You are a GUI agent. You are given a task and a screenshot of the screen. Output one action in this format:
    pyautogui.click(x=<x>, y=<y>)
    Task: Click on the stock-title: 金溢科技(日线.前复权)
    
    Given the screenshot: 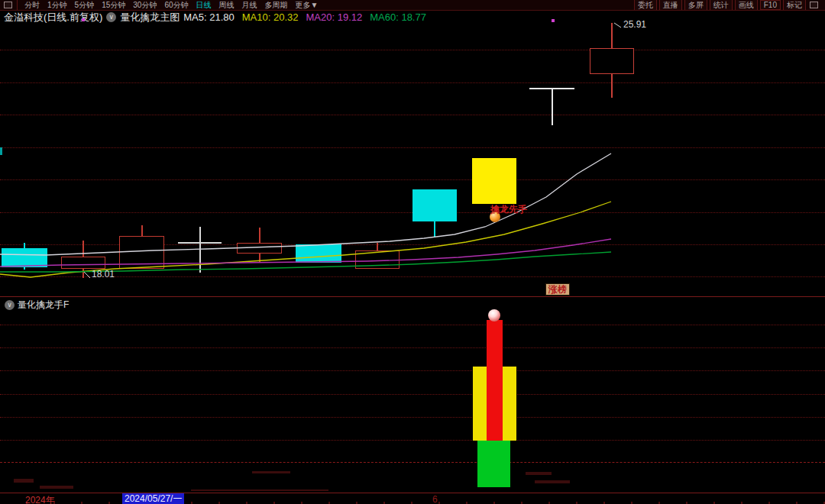 What is the action you would take?
    pyautogui.click(x=53, y=18)
    